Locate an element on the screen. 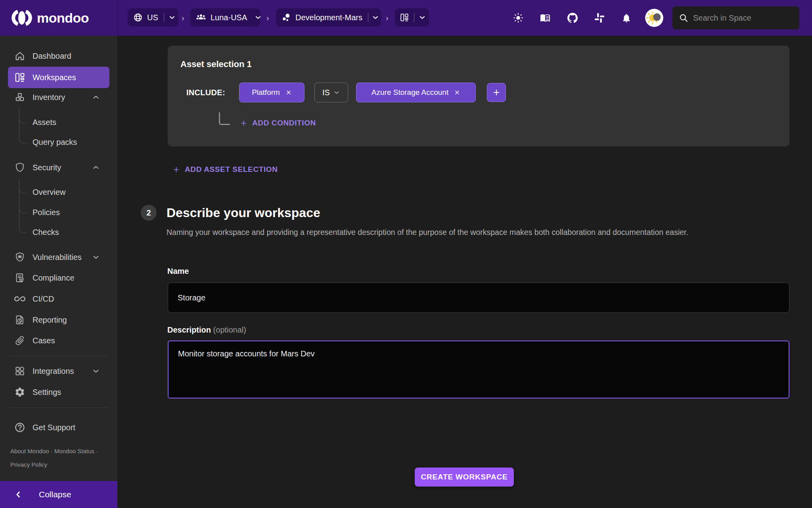  filter-chip-azure-storage-account: Azure Storage Account is located at coordinates (416, 92).